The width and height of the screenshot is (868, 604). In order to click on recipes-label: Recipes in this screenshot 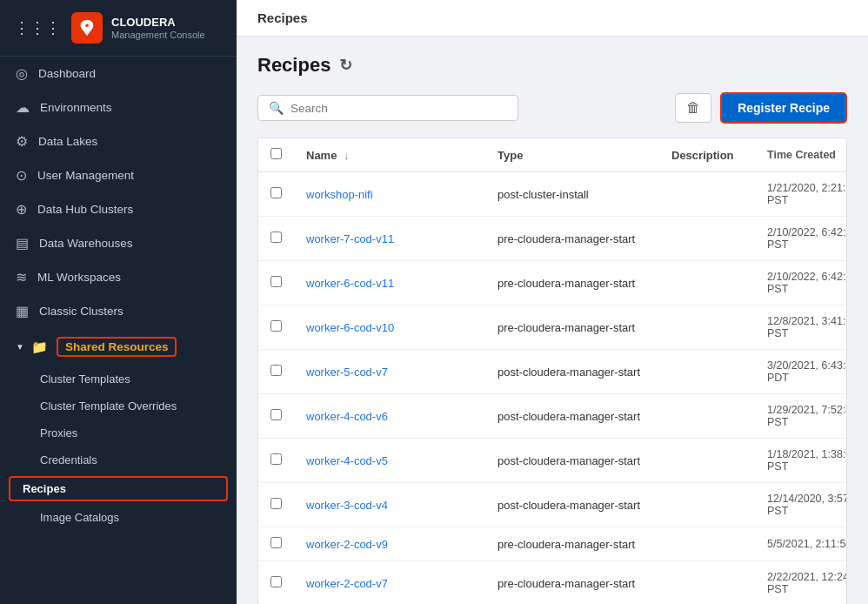, I will do `click(44, 489)`.